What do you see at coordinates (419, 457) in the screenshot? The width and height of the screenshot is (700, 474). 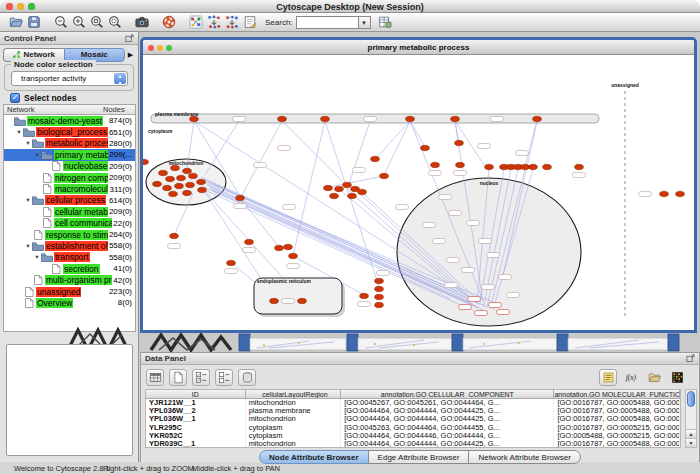 I see `tab-edge-attribute-browser: Edge Attribute Browser` at bounding box center [419, 457].